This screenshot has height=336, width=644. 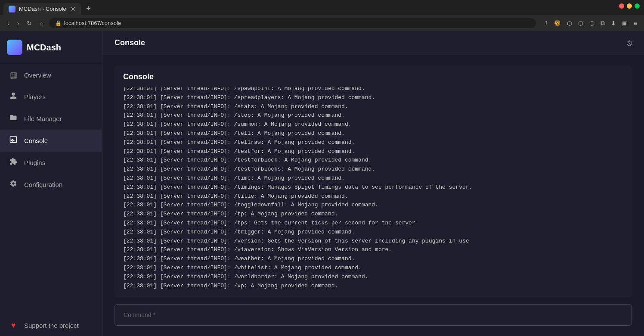 What do you see at coordinates (43, 9) in the screenshot?
I see `tab-label: MCDash - Console` at bounding box center [43, 9].